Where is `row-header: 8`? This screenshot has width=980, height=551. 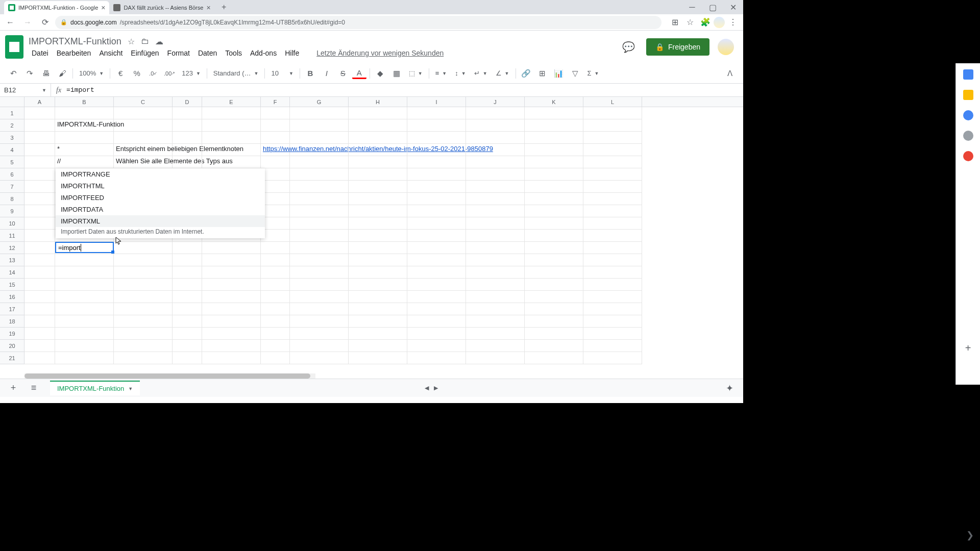 row-header: 8 is located at coordinates (12, 199).